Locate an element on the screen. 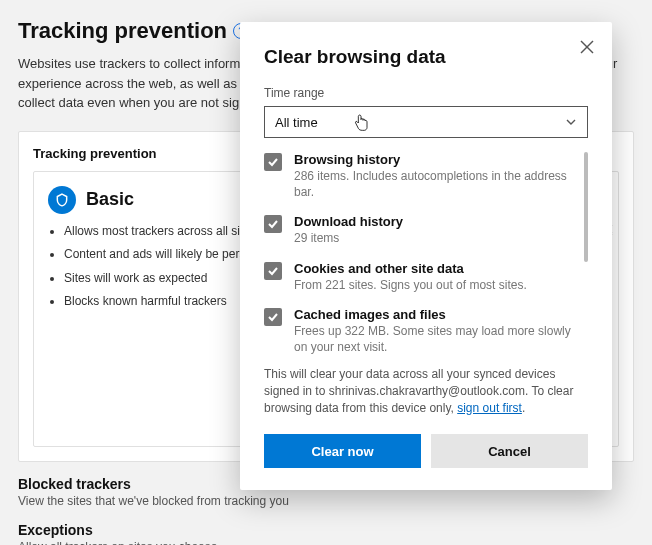 The width and height of the screenshot is (652, 545). option-title: Browsing history is located at coordinates (436, 160).